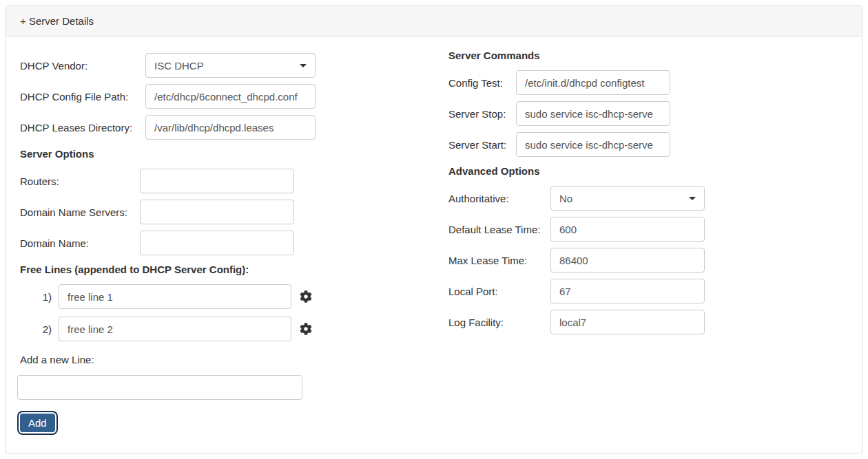 Image resolution: width=868 pixels, height=459 pixels. I want to click on dhcp-config-path-input, so click(230, 96).